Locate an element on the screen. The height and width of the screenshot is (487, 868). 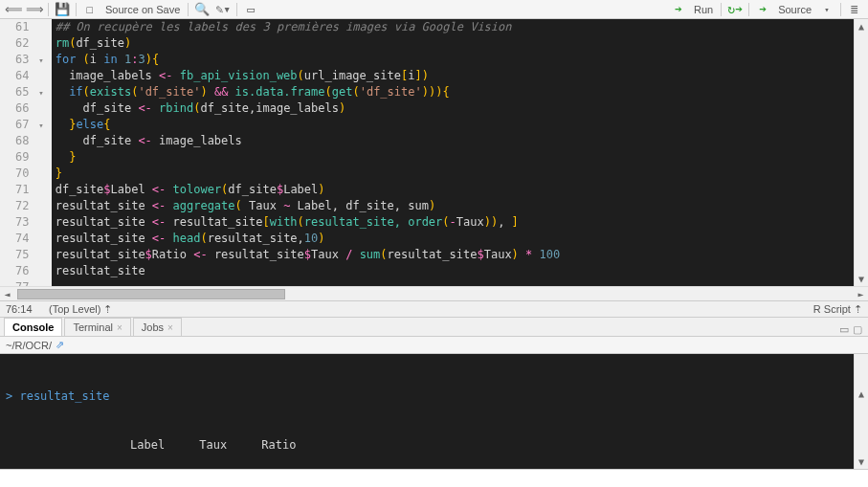
tab-console: Console is located at coordinates (33, 327).